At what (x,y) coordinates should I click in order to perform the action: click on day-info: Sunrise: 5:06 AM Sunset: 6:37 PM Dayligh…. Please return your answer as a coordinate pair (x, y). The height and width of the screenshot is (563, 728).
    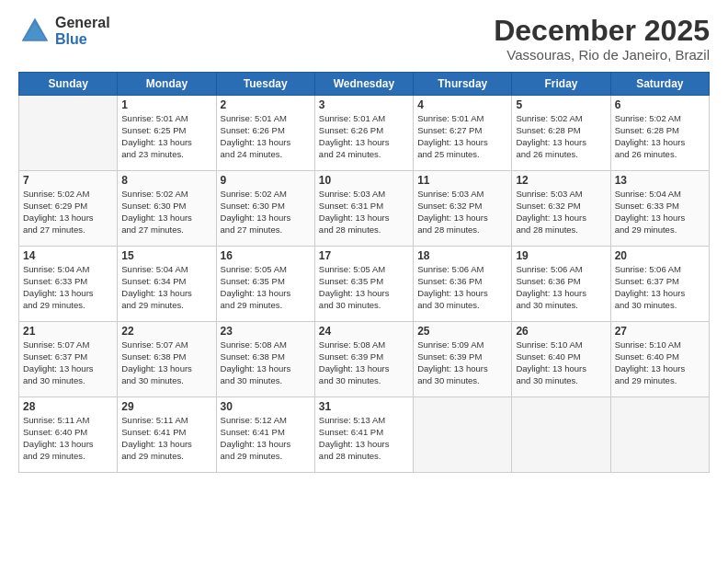
    Looking at the image, I should click on (660, 287).